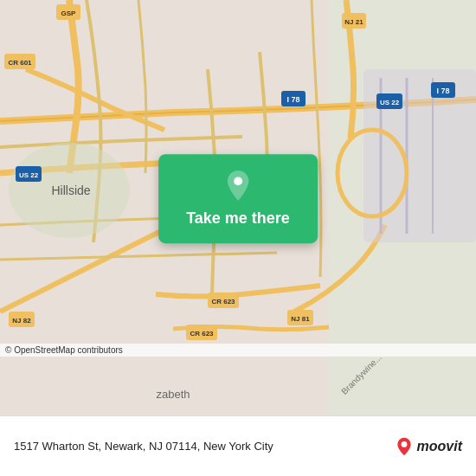 The height and width of the screenshot is (476, 476). I want to click on bottom-bar: 1517 Wharton St, Newark, NJ 07114, New Y…, so click(238, 446).